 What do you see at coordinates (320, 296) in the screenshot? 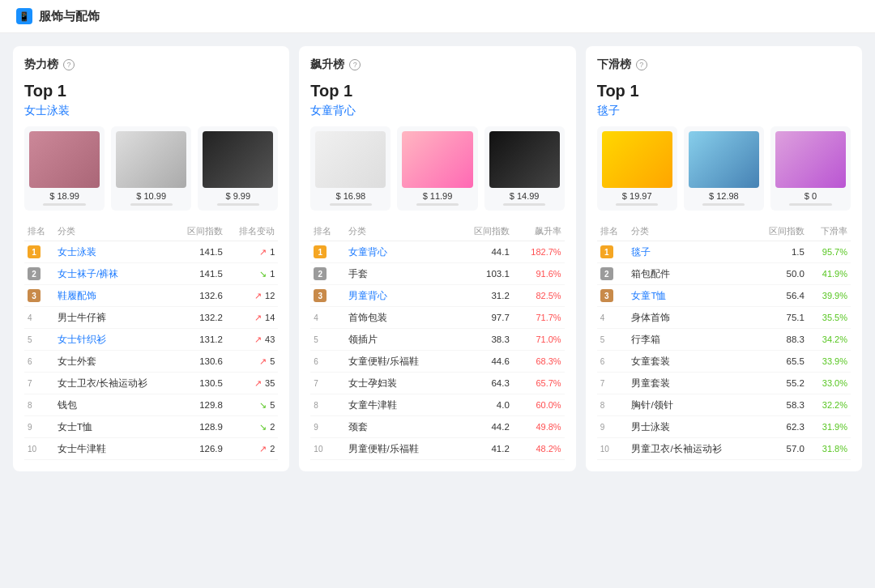
I see `rank-badge-rising-2: 3` at bounding box center [320, 296].